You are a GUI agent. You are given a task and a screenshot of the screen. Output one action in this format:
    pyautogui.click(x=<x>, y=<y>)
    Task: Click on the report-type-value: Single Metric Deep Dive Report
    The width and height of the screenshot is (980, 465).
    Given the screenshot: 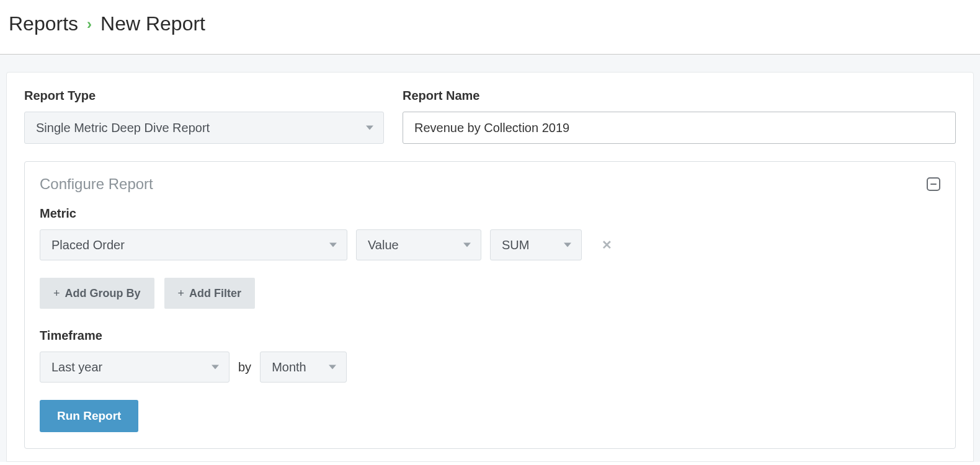 What is the action you would take?
    pyautogui.click(x=123, y=128)
    